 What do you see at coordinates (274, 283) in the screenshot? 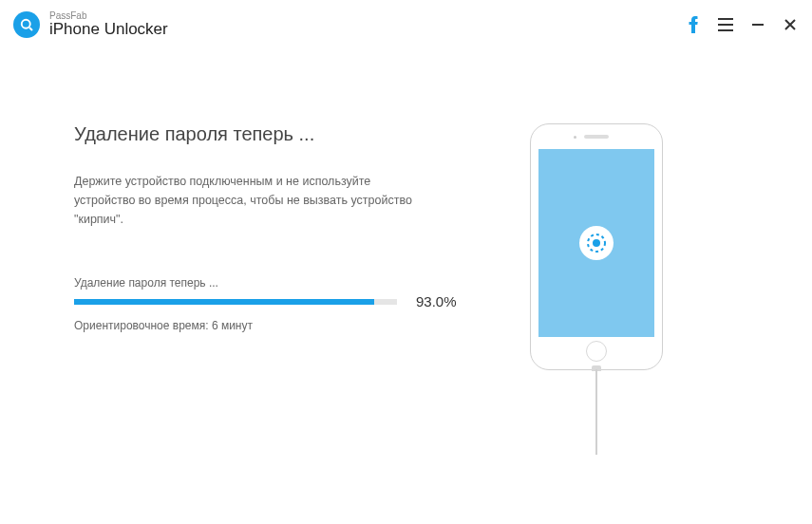
I see `progress-label: Удаление пароля теперь ...` at bounding box center [274, 283].